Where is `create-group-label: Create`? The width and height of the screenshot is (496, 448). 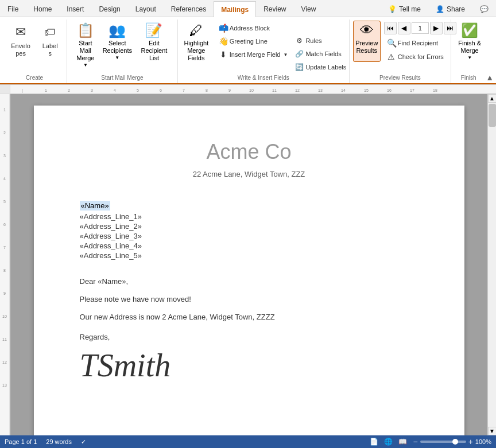
create-group-label: Create is located at coordinates (34, 78).